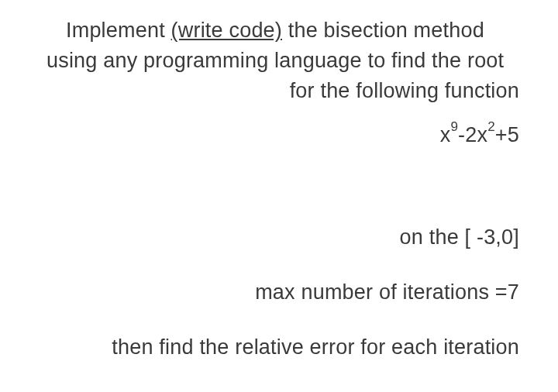 The image size is (558, 392). What do you see at coordinates (293, 31) in the screenshot?
I see `instruction-line-1: Implement (write code) the bisection met…` at bounding box center [293, 31].